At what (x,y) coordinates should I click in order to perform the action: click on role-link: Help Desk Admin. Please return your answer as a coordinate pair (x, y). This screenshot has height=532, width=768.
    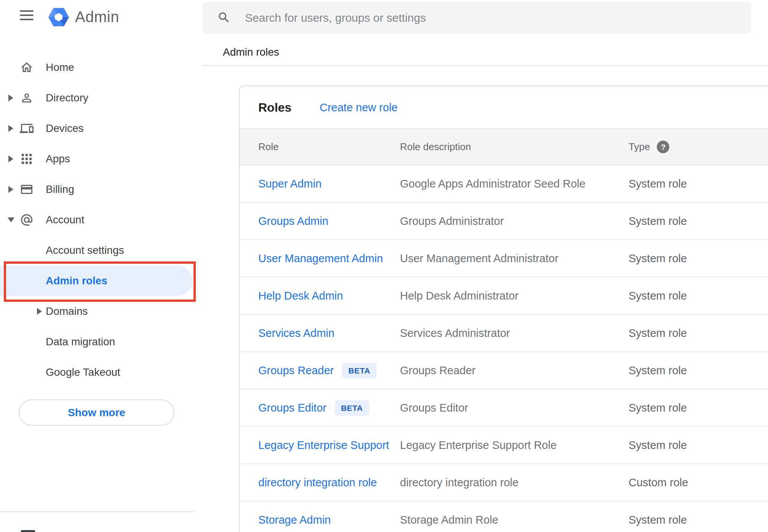
    Looking at the image, I should click on (301, 296).